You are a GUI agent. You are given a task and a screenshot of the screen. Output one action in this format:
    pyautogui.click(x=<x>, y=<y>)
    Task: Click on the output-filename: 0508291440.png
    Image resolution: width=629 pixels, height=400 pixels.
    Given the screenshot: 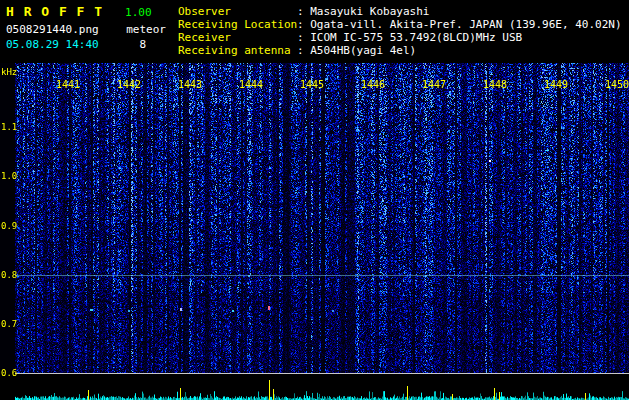 What is the action you would take?
    pyautogui.click(x=52, y=30)
    